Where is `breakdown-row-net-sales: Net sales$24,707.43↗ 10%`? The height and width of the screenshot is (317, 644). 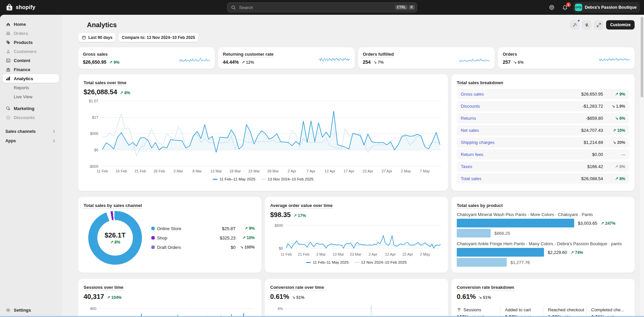
breakdown-row-net-sales: Net sales$24,707.43↗ 10% is located at coordinates (543, 130).